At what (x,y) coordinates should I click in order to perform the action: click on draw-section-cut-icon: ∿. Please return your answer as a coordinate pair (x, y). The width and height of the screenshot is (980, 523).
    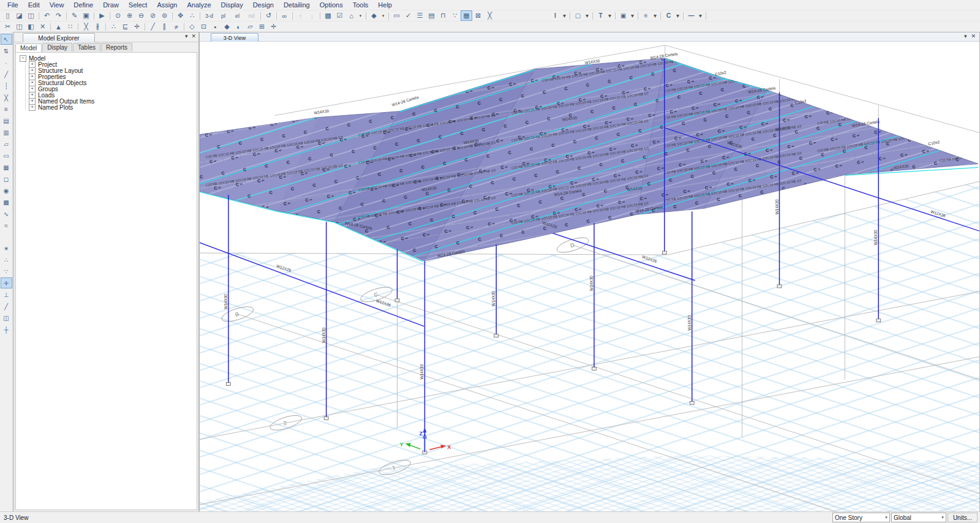
    Looking at the image, I should click on (6, 214).